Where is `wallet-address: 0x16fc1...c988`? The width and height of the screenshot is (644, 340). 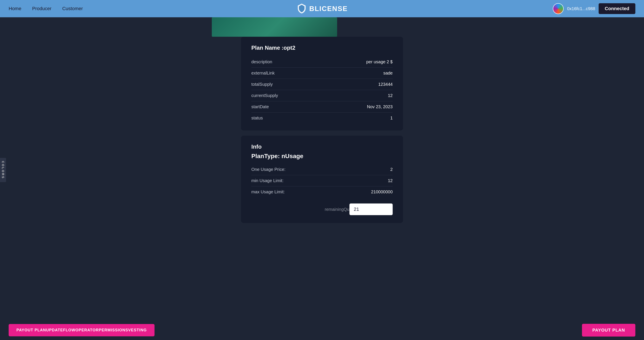 wallet-address: 0x16fc1...c988 is located at coordinates (581, 9).